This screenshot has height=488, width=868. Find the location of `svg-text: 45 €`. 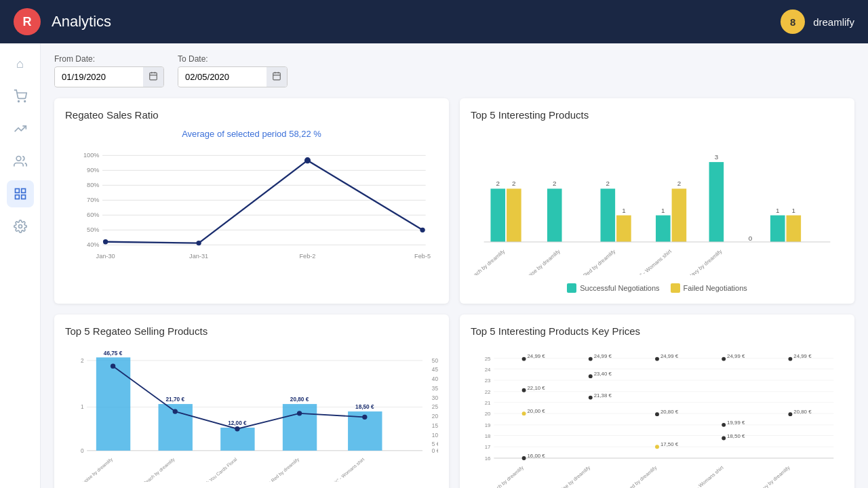

svg-text: 45 € is located at coordinates (435, 370).